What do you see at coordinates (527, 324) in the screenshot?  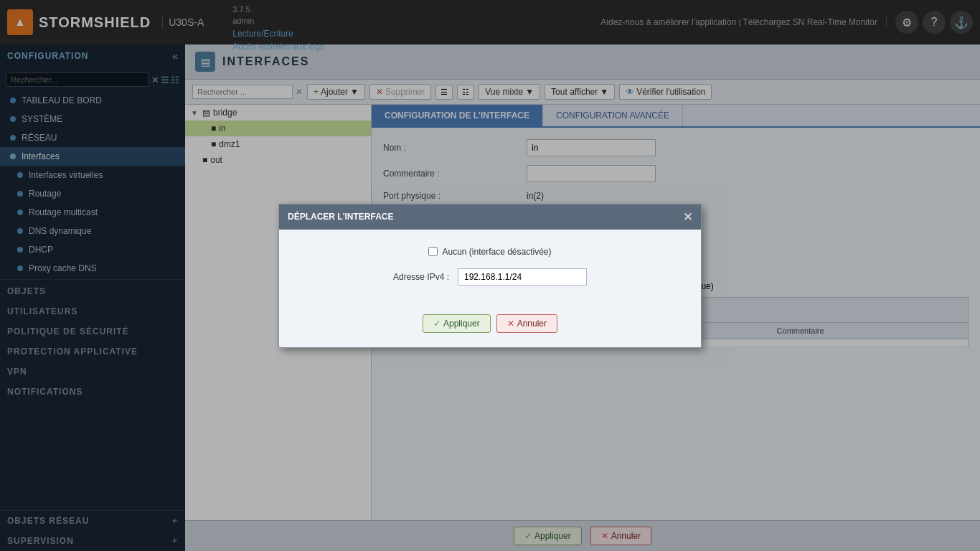 I see `modal-cancel-btn: ✕ Annuler` at bounding box center [527, 324].